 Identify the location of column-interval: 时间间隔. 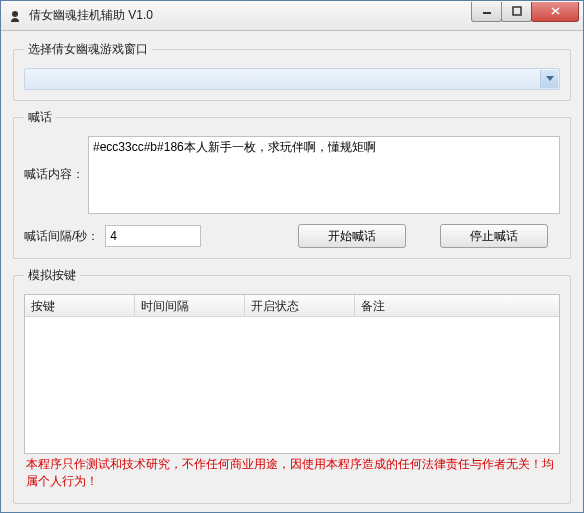
(190, 306).